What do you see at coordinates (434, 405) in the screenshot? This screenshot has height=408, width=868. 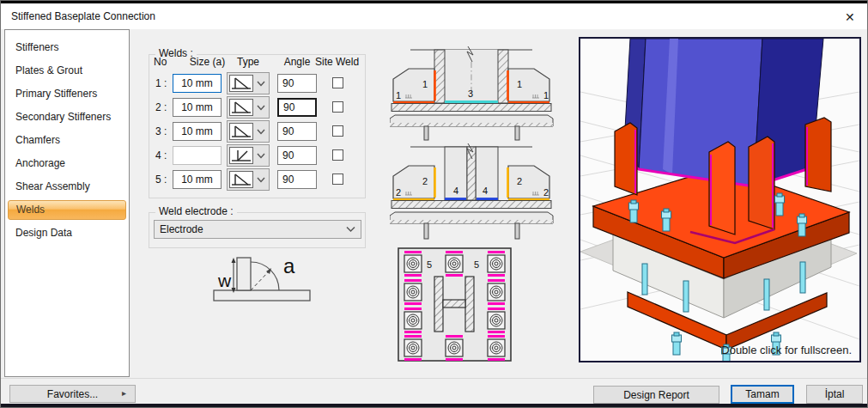 I see `taskbar-edge` at bounding box center [434, 405].